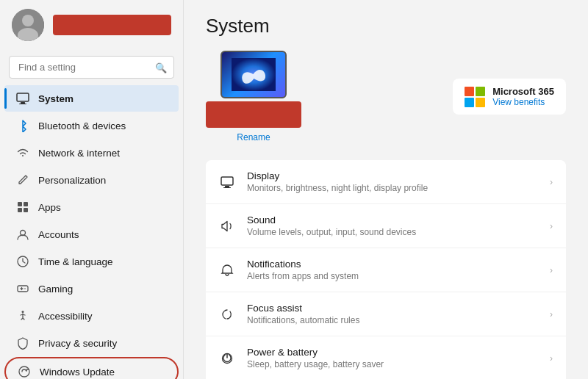 This screenshot has width=588, height=379. Describe the element at coordinates (91, 289) in the screenshot. I see `sidebar-item-gaming: Gaming` at that location.